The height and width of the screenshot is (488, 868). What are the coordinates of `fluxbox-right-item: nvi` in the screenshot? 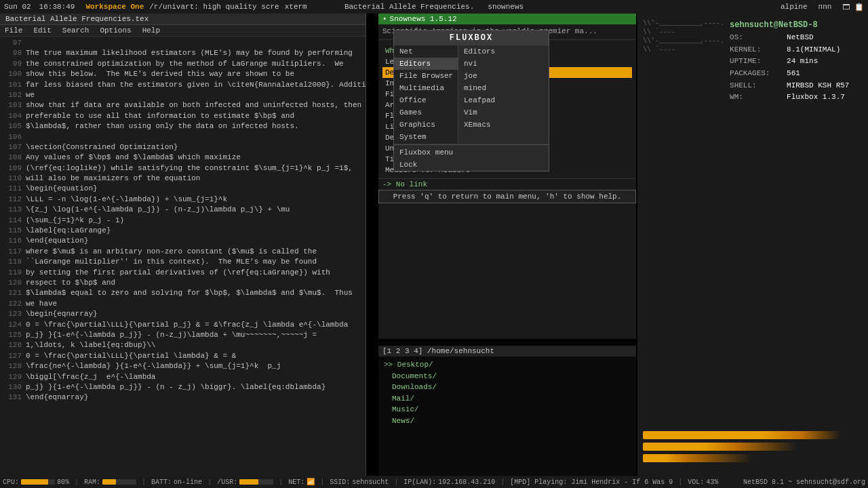 It's located at (503, 64).